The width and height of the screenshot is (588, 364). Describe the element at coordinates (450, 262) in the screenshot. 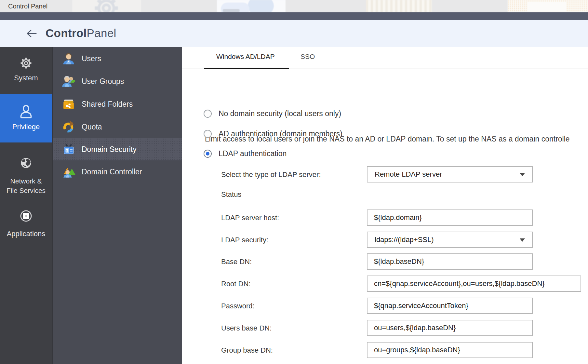

I see `base-dn-field-box` at that location.